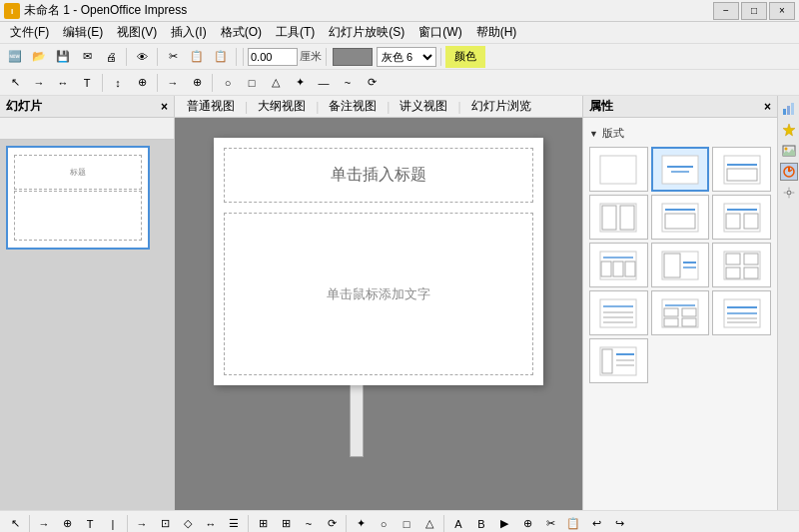  I want to click on toolbar-btn-3: ✉, so click(87, 57).